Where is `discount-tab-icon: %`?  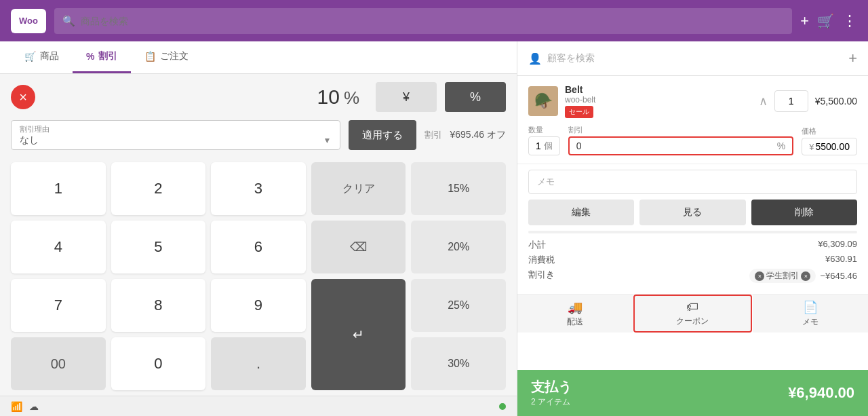
discount-tab-icon: % is located at coordinates (90, 56).